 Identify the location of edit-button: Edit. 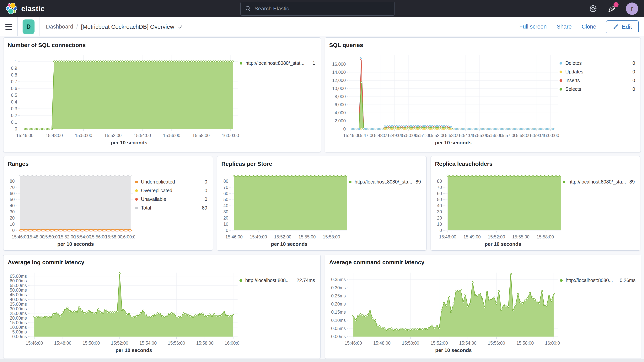
(622, 27).